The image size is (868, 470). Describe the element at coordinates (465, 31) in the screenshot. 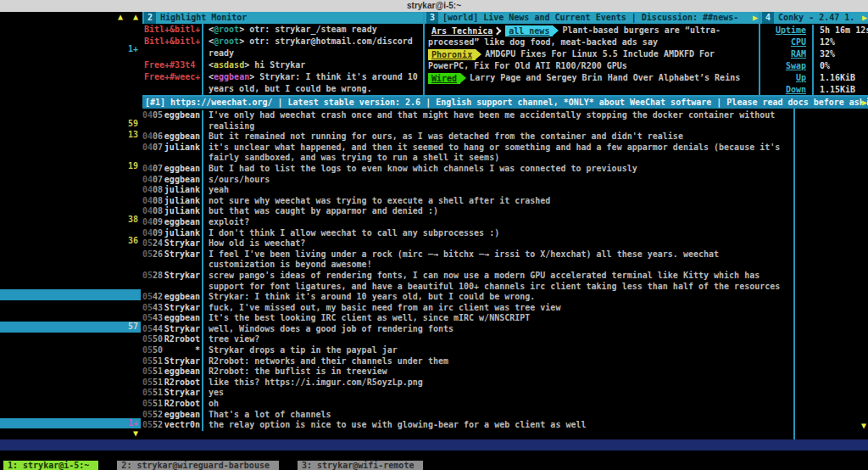

I see `news-source-badge: Ars Technica` at that location.